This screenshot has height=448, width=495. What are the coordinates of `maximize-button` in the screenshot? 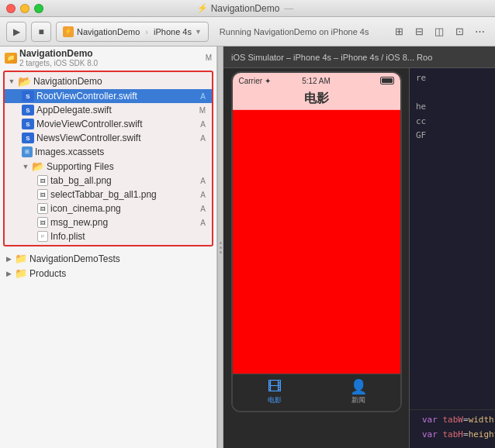 It's located at (39, 9).